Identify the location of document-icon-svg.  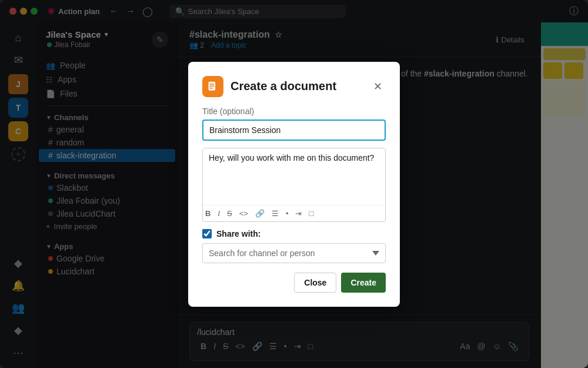
(213, 87).